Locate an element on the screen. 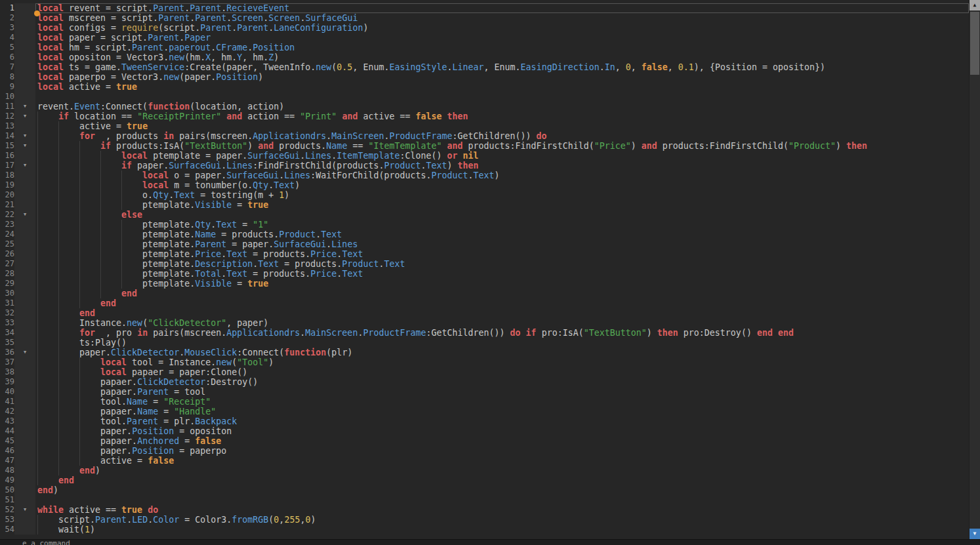 Image resolution: width=980 pixels, height=545 pixels. line-number: 18 is located at coordinates (7, 176).